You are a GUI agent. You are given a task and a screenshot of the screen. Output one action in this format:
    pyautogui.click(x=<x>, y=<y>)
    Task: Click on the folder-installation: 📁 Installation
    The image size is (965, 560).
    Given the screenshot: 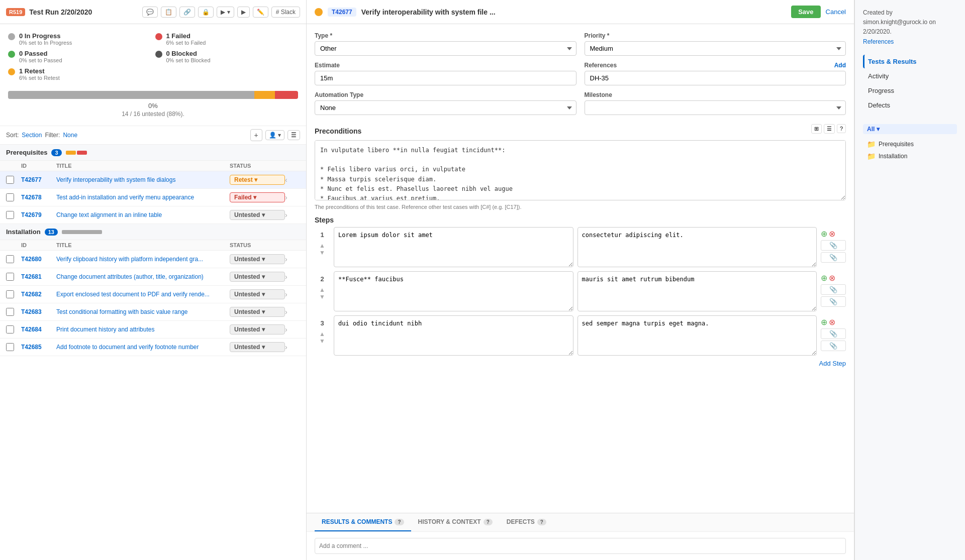 What is the action you would take?
    pyautogui.click(x=910, y=156)
    